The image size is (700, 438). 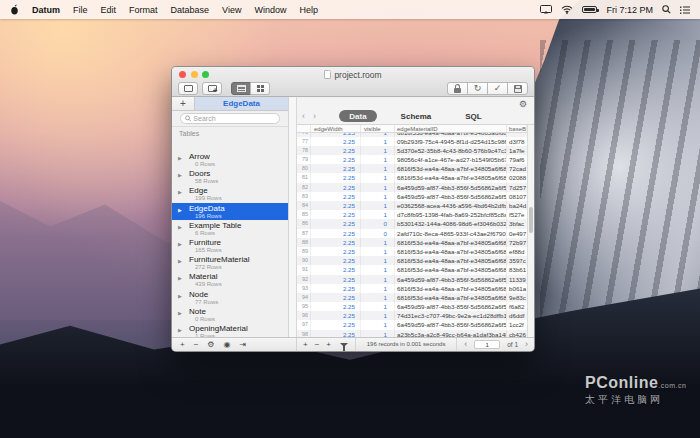 What do you see at coordinates (230, 176) in the screenshot?
I see `sidebar-item-doors: ▶Doors58 Rows` at bounding box center [230, 176].